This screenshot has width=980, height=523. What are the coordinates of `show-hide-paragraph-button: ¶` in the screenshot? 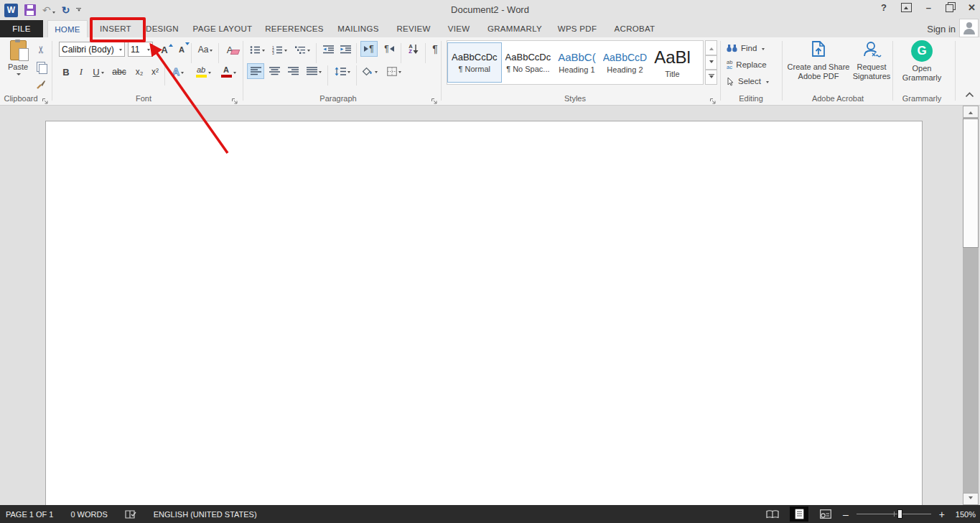 It's located at (435, 49).